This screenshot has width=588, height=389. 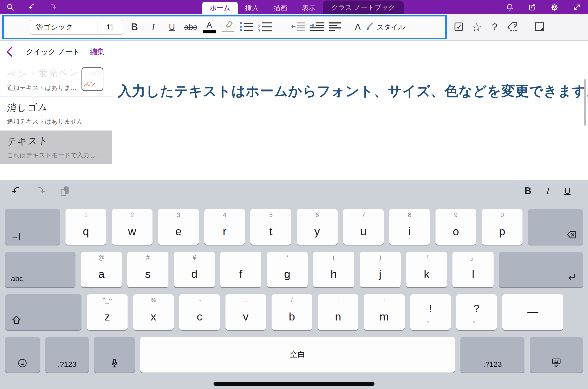 What do you see at coordinates (555, 7) in the screenshot?
I see `settings-gear-icon` at bounding box center [555, 7].